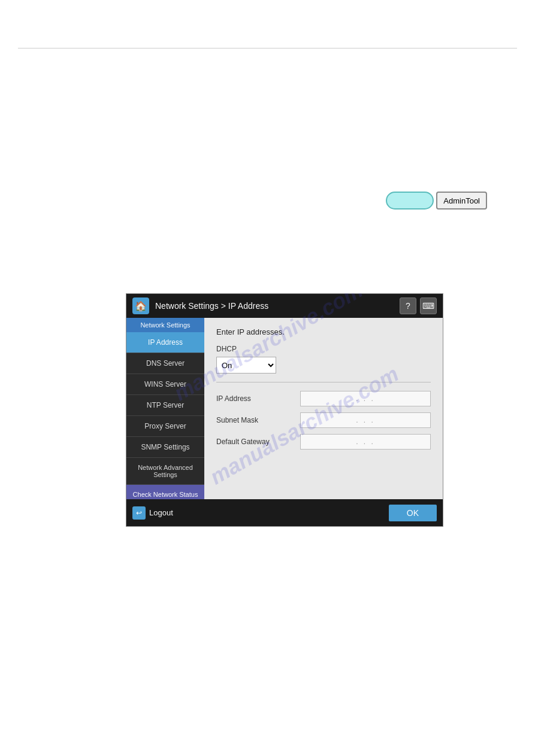 The image size is (535, 756). What do you see at coordinates (408, 306) in the screenshot?
I see `help-icon: ?` at bounding box center [408, 306].